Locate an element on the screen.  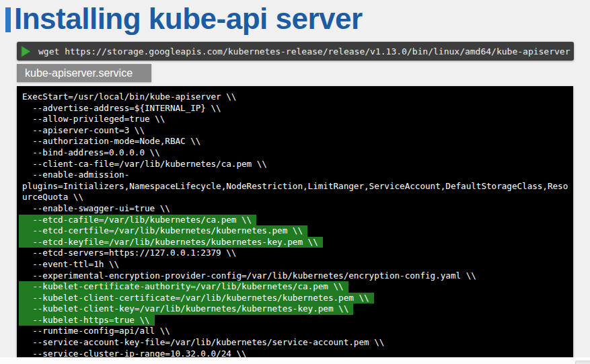
terminal-line-text: --kubelet-client-certificate=/var/lib/ku… is located at coordinates (196, 299).